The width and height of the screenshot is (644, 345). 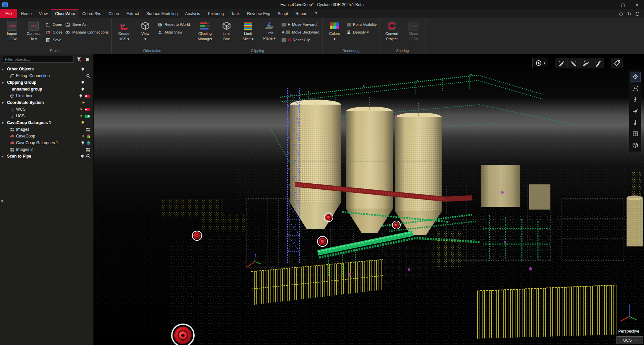 I want to click on maximize-button: ▢, so click(x=623, y=5).